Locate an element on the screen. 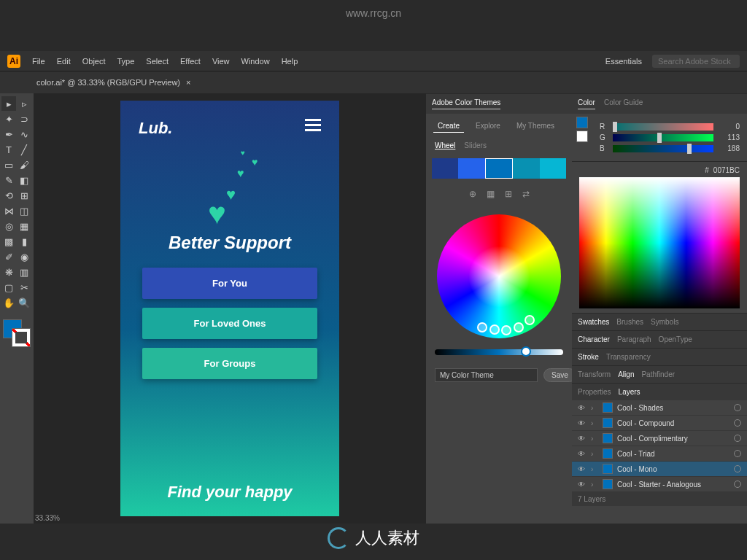  layer-row: 👁›Cool - Shades is located at coordinates (659, 408).